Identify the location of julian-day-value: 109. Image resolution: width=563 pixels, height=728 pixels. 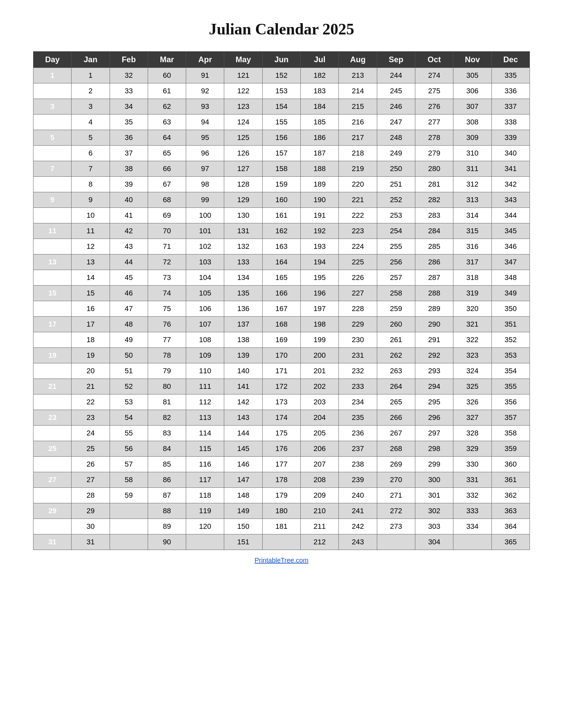
(205, 355).